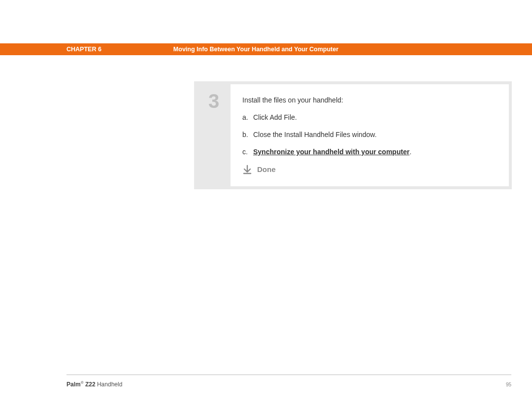 The width and height of the screenshot is (532, 411). Describe the element at coordinates (369, 101) in the screenshot. I see `step-intro-text: Install the files on your handheld:` at that location.